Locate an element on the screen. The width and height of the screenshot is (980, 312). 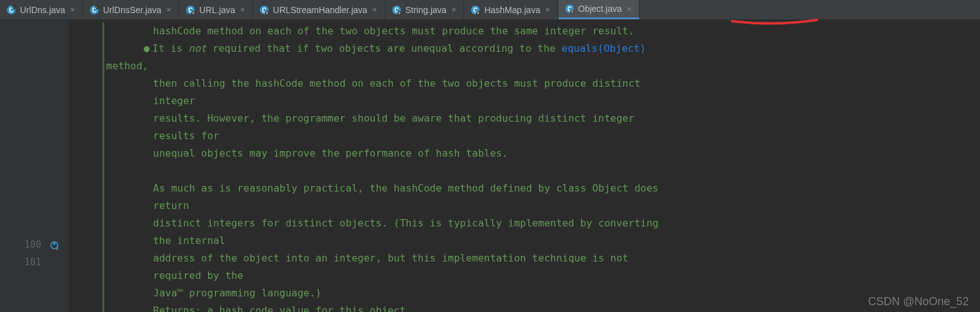
tab-url-java: CURL.java× is located at coordinates (216, 10).